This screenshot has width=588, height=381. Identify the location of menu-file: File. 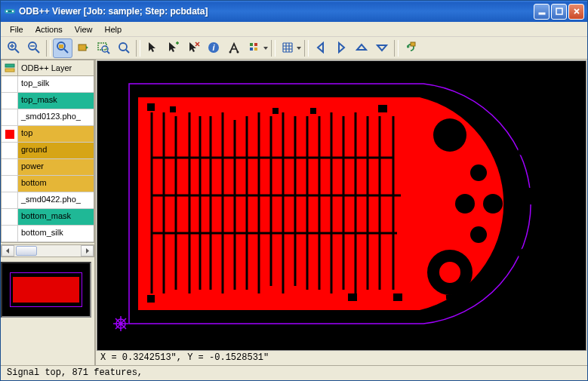
(17, 29).